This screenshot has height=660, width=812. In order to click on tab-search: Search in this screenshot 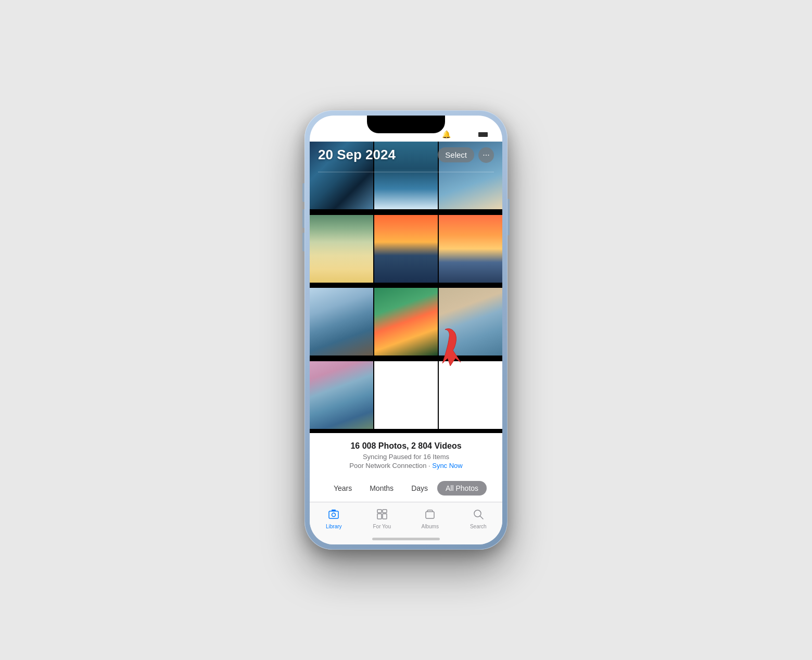, I will do `click(479, 519)`.